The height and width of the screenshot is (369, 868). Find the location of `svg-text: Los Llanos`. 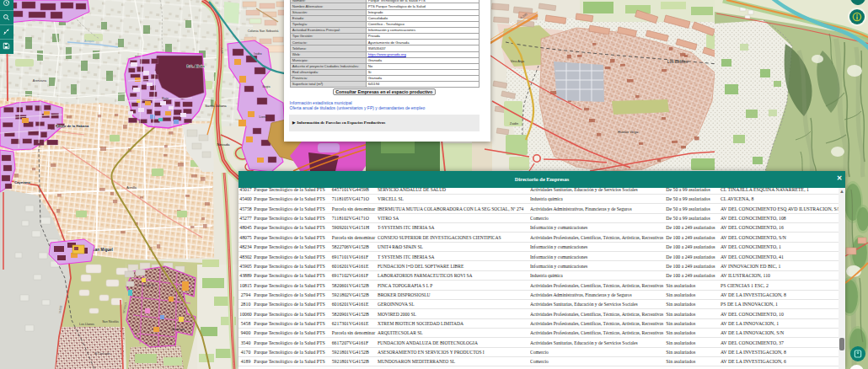

svg-text: Los Llanos is located at coordinates (87, 324).